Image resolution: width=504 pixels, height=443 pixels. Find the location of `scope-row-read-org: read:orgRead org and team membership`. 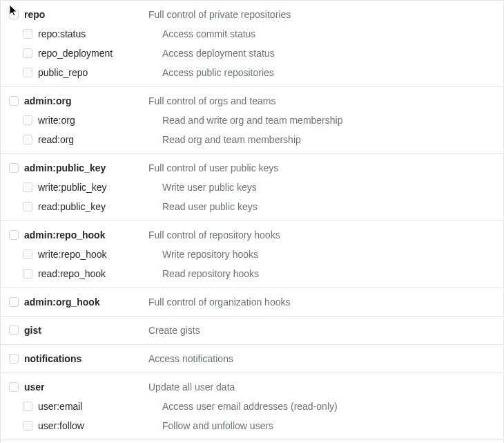

scope-row-read-org: read:orgRead org and team membership is located at coordinates (252, 140).